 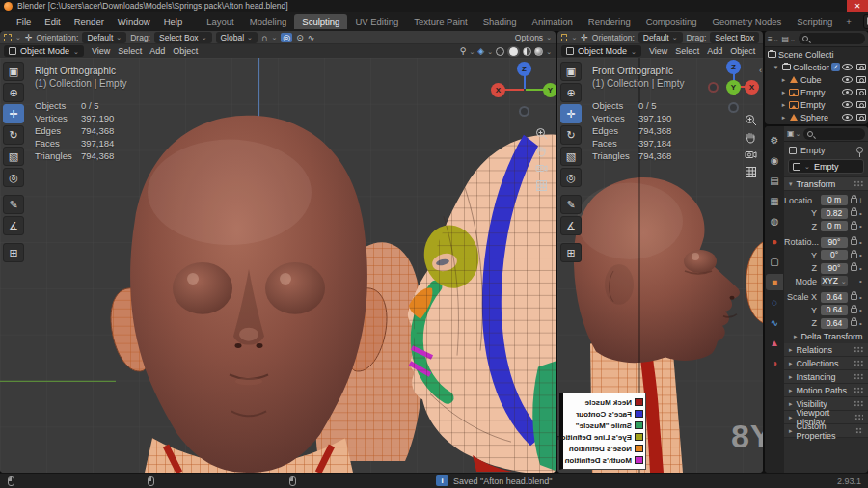 I want to click on tab-shading: Shading, so click(x=500, y=21).